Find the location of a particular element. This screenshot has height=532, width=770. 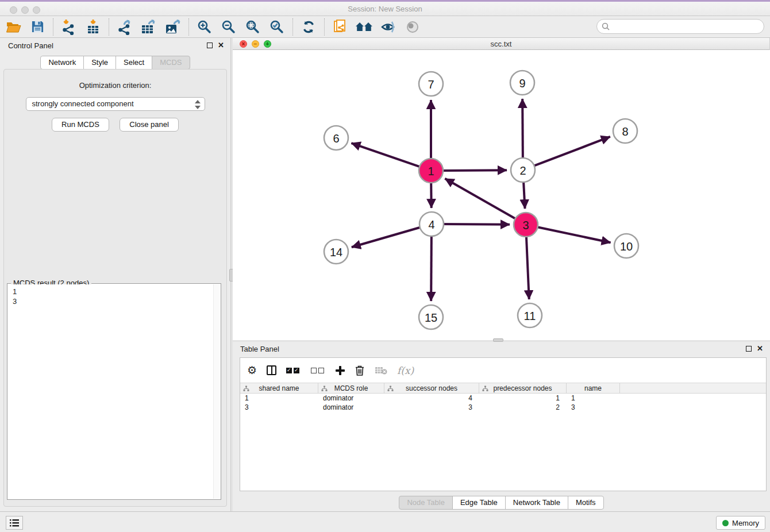

refresh-layout-icon is located at coordinates (309, 27).